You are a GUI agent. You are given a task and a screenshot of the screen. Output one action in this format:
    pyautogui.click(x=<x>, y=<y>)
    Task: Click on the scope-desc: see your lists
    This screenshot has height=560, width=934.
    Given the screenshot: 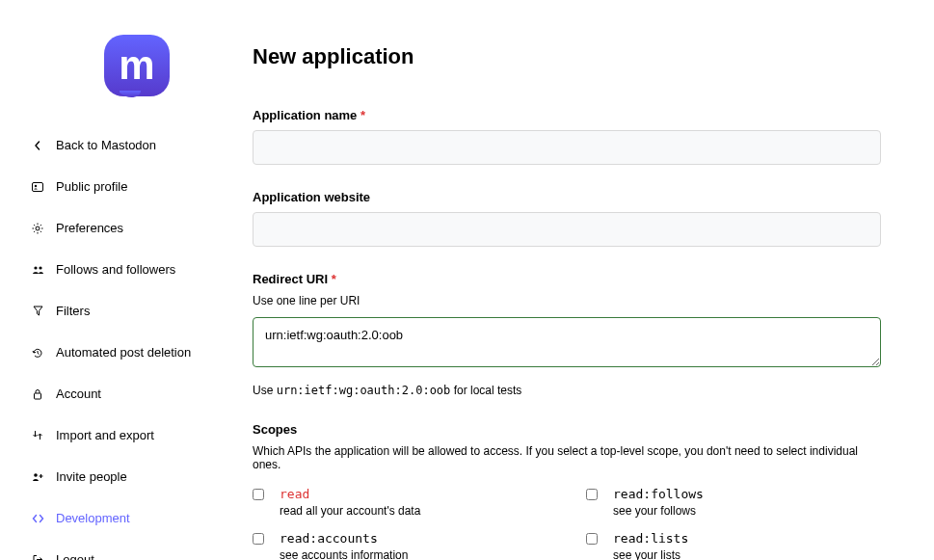 What is the action you would take?
    pyautogui.click(x=647, y=554)
    